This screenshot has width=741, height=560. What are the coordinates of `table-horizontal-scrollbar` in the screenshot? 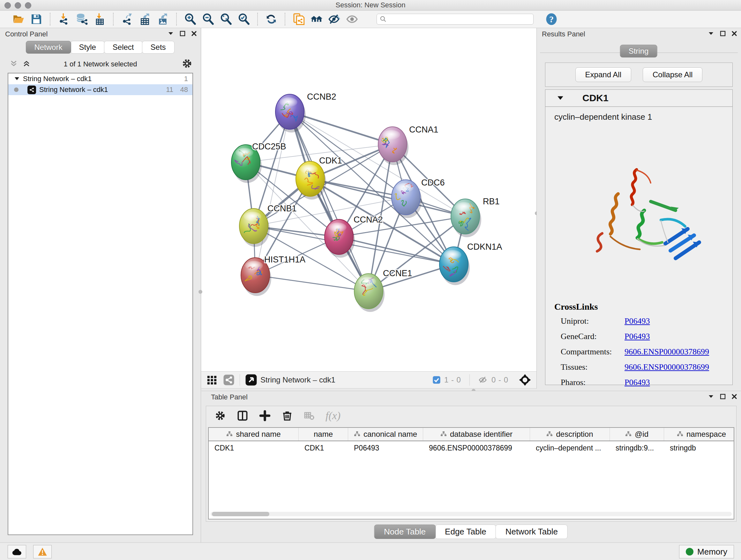 It's located at (471, 514).